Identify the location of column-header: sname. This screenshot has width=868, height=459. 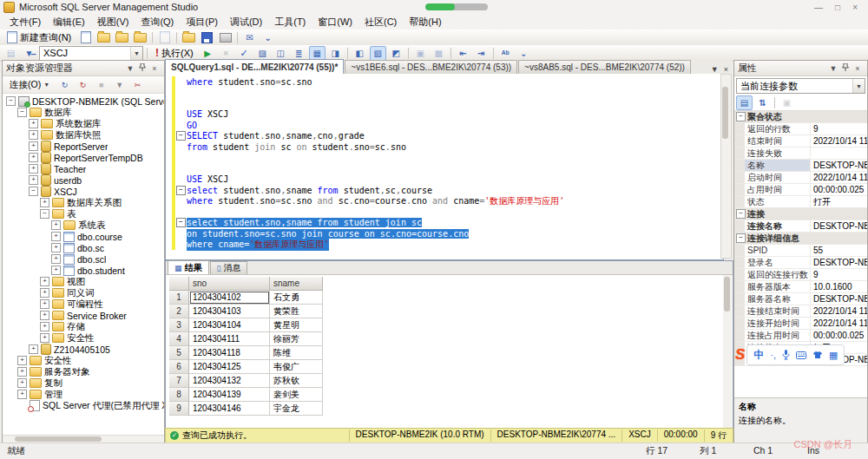
(297, 284).